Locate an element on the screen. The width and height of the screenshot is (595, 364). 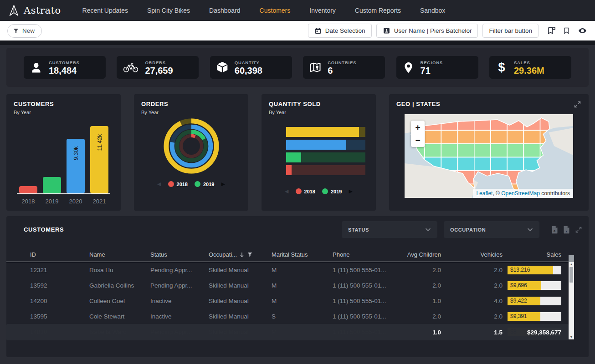
occupation-filter-dropdown: OCCUPATION is located at coordinates (492, 229).